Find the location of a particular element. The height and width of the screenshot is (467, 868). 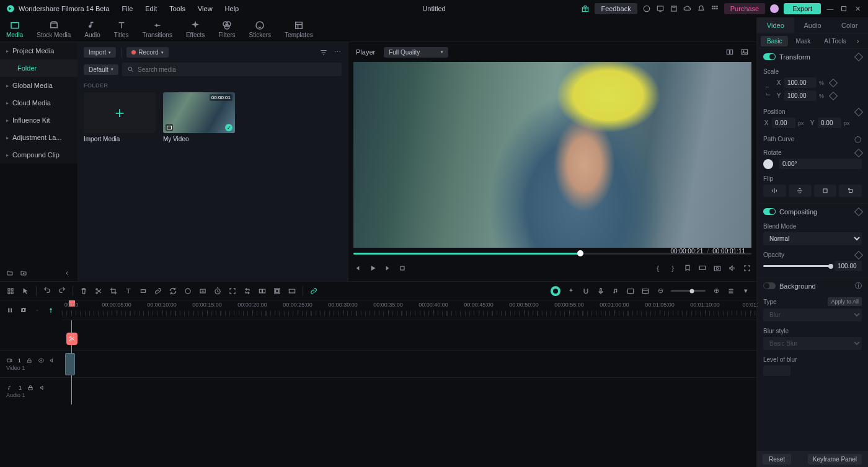

more-icon: ⋯ is located at coordinates (337, 53).